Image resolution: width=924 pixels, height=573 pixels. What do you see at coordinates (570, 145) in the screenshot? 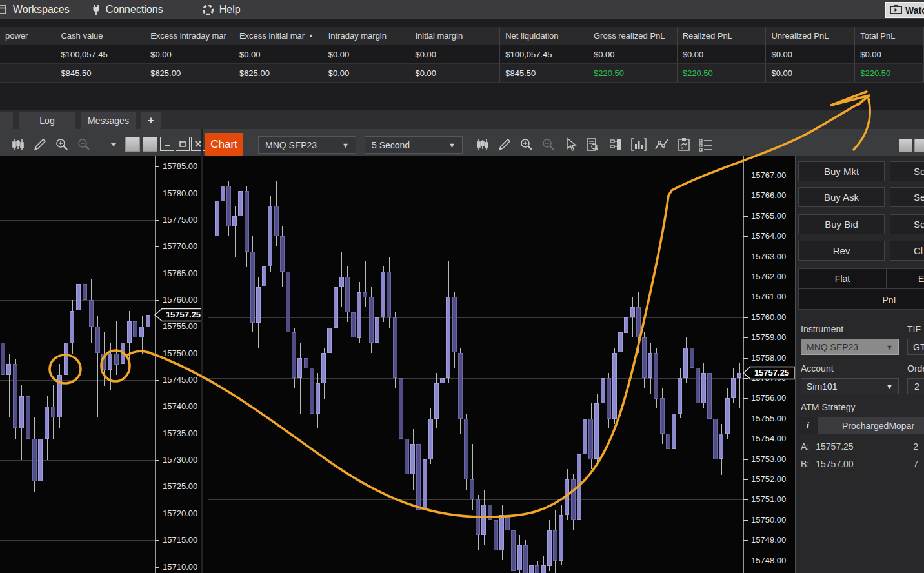
I see `cursor-pointer-icon` at bounding box center [570, 145].